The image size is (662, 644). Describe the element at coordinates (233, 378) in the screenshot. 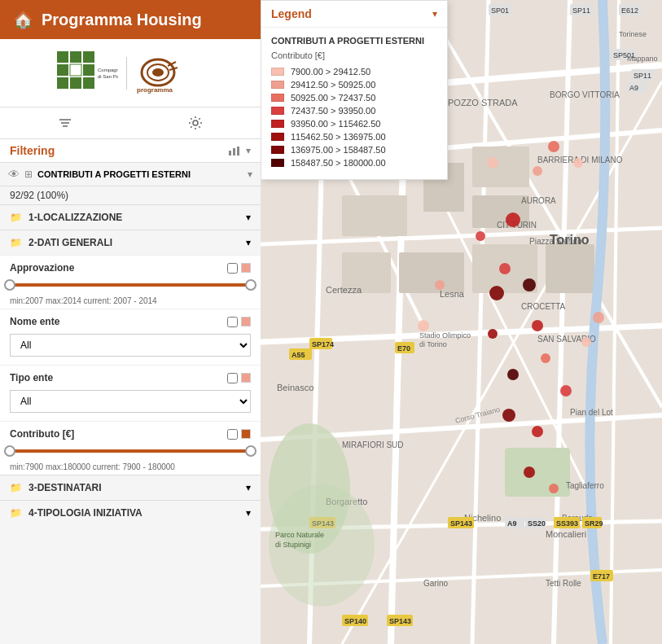

I see `tipo-ente-checkbox` at that location.